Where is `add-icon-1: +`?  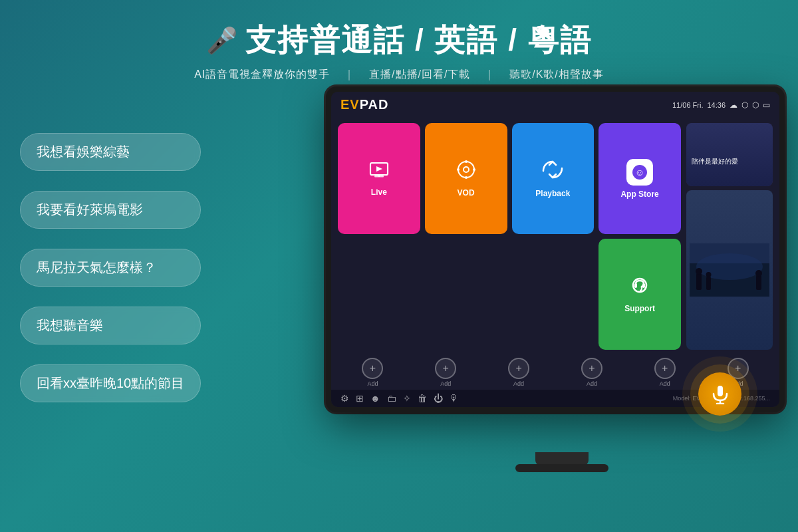 add-icon-1: + is located at coordinates (372, 368).